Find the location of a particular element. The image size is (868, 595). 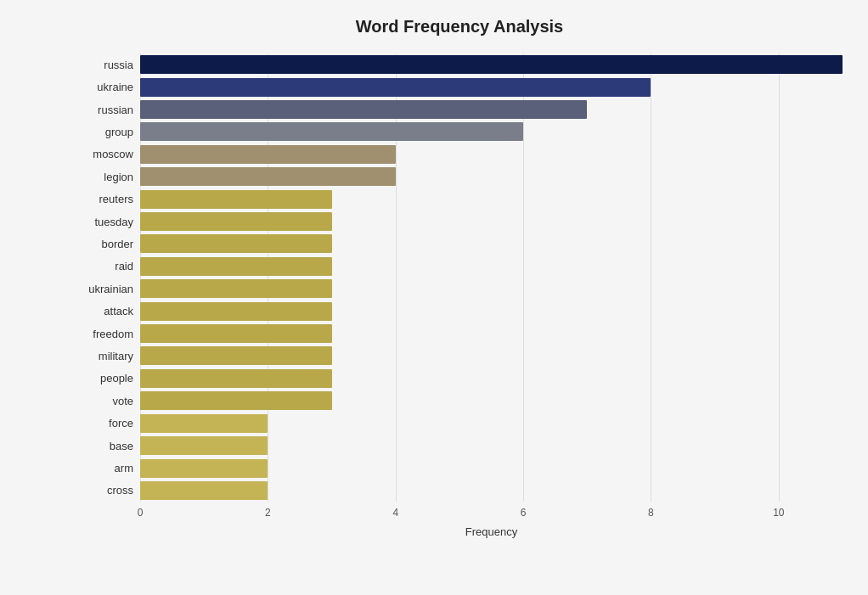

bar-row: vote is located at coordinates (459, 401).